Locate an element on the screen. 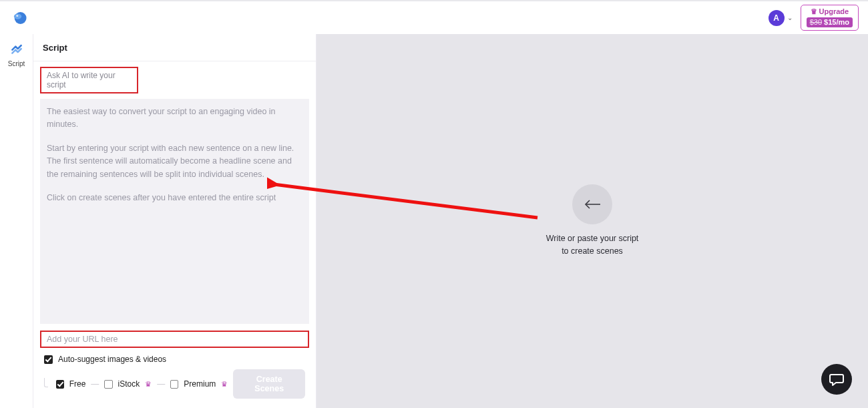  left-rail: Script is located at coordinates (17, 221).